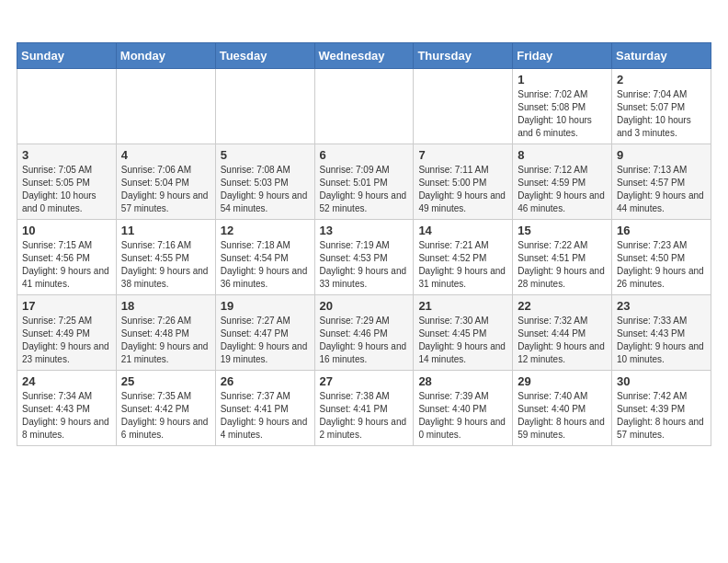  I want to click on day-number: 12, so click(265, 230).